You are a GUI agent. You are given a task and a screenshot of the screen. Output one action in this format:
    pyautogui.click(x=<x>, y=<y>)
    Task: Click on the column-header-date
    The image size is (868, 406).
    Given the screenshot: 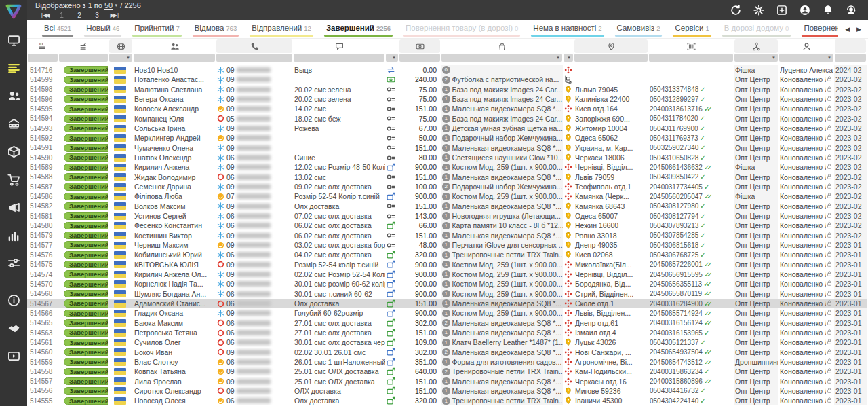 What is the action you would take?
    pyautogui.click(x=850, y=46)
    